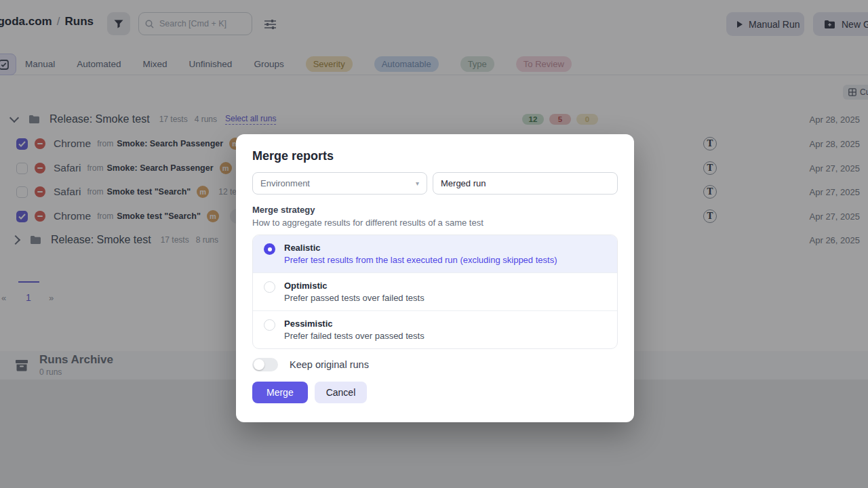 The image size is (868, 488). What do you see at coordinates (435, 156) in the screenshot?
I see `modal-title: Merge reports` at bounding box center [435, 156].